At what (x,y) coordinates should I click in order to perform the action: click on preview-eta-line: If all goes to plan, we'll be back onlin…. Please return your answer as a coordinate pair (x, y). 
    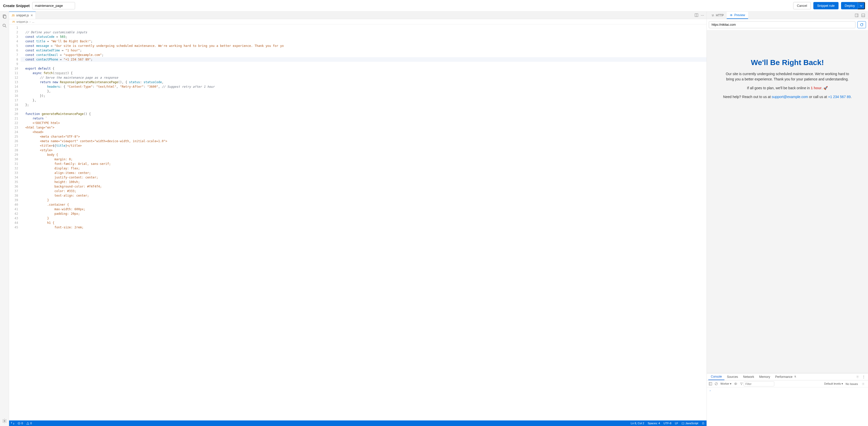
    Looking at the image, I should click on (787, 88).